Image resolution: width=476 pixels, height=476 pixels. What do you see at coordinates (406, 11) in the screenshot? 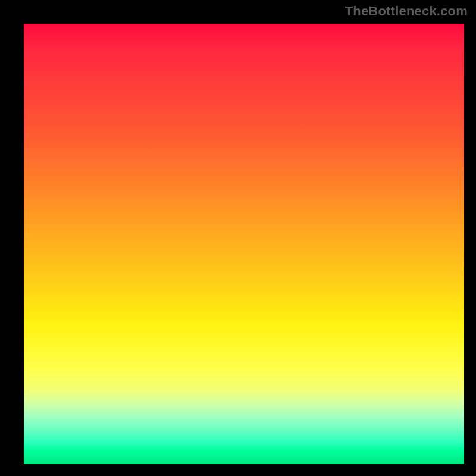
I see `watermark-text: TheBottleneck.com` at bounding box center [406, 11].